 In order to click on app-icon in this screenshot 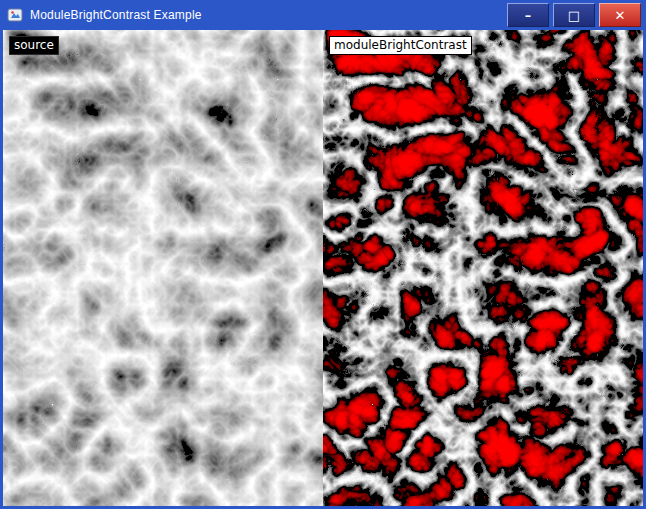, I will do `click(15, 15)`.